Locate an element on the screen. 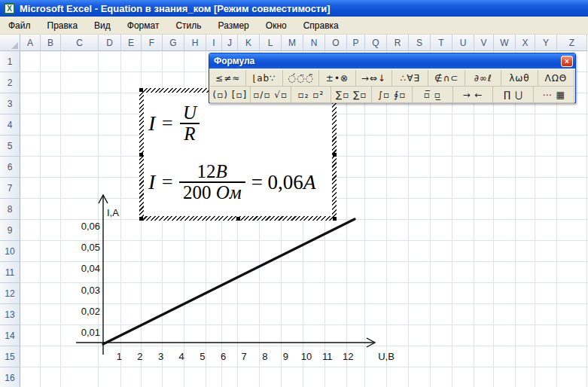  column-header-S: S is located at coordinates (420, 43).